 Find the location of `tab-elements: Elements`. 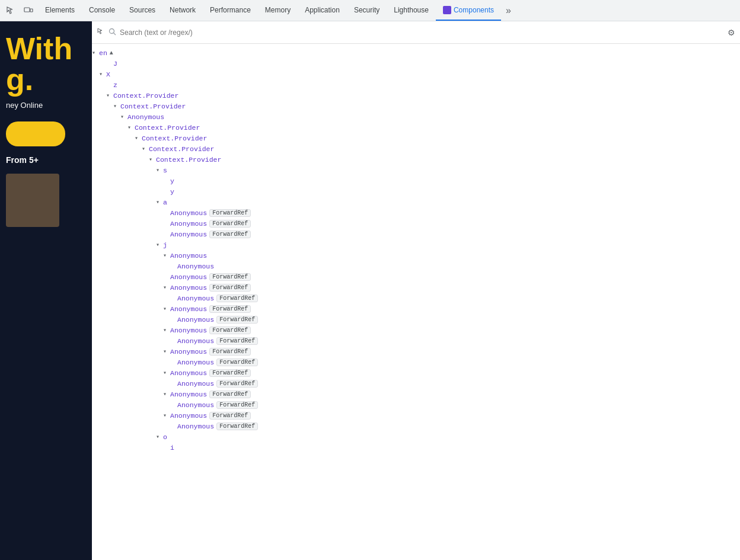

tab-elements: Elements is located at coordinates (60, 11).